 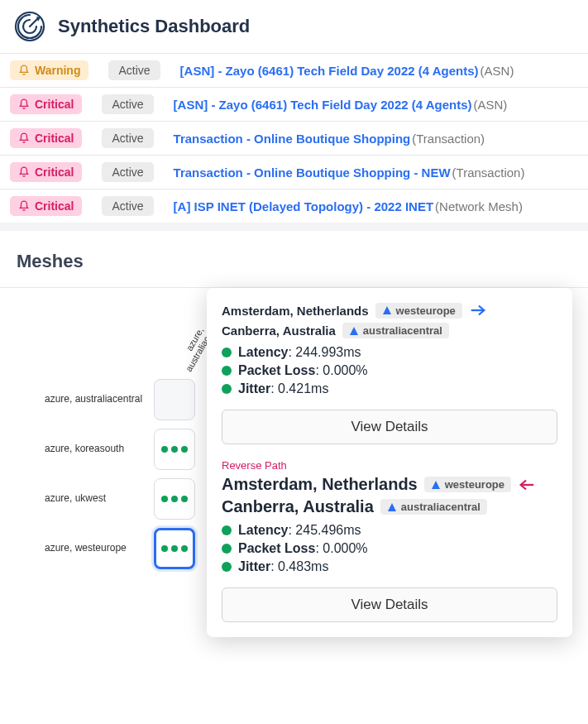 I want to click on mesh-row-label: azure, ukwest, so click(x=97, y=499).